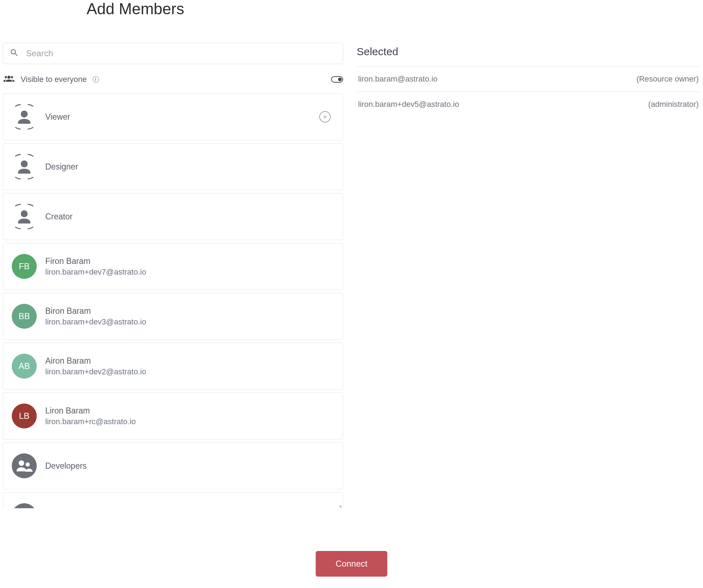 This screenshot has width=703, height=588. What do you see at coordinates (173, 366) in the screenshot?
I see `member-card-airon-baram: ABAiron Baramliron.baram+dev2@astrato.io` at bounding box center [173, 366].